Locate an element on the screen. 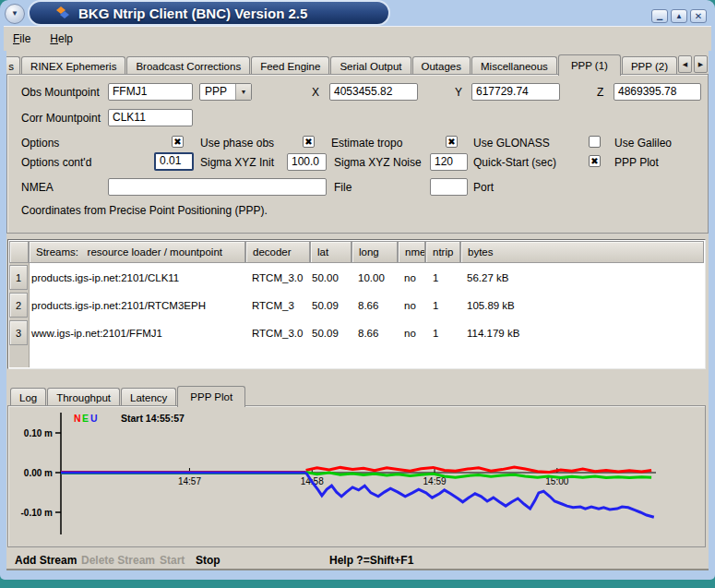 The width and height of the screenshot is (715, 588). corr-mountpoint-label: Corr Mountpoint is located at coordinates (61, 118).